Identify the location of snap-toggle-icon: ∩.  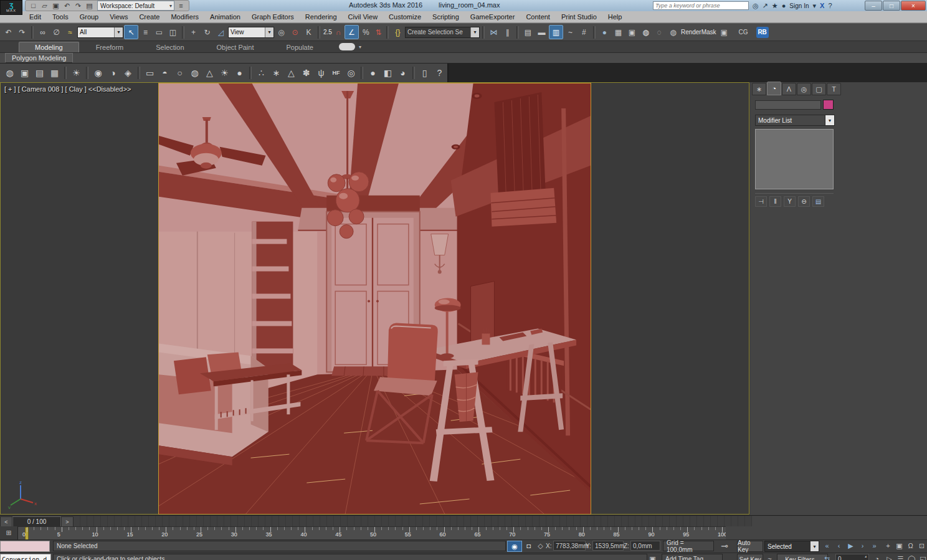
(339, 32).